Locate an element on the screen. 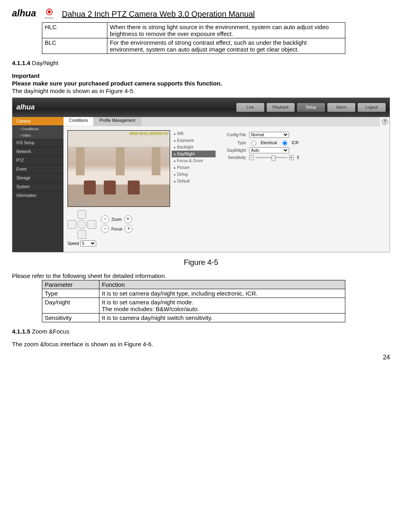  config-file-select: Normal is located at coordinates (269, 135).